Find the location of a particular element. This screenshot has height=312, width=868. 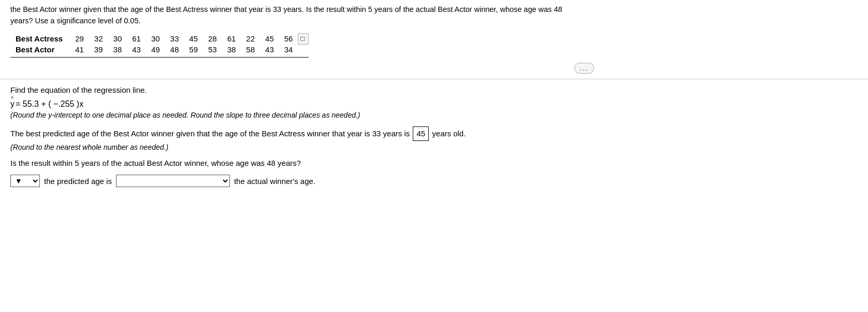

actress-val-1: 29 is located at coordinates (80, 38).